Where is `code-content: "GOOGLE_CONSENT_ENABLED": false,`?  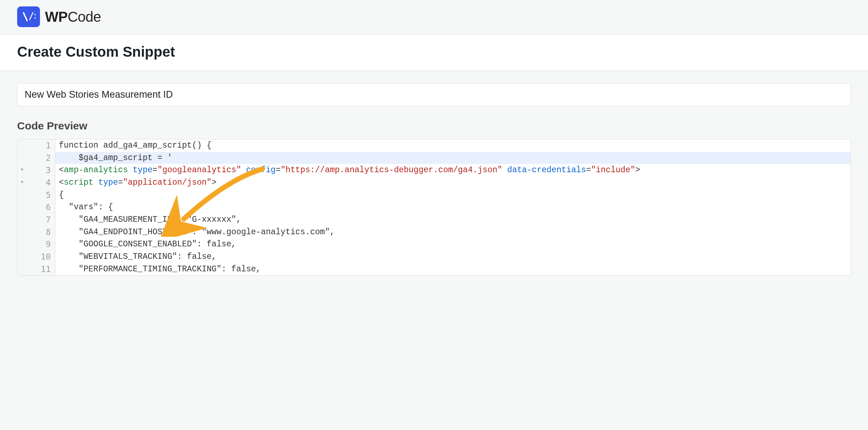 code-content: "GOOGLE_CONSENT_ENABLED": false, is located at coordinates (453, 245).